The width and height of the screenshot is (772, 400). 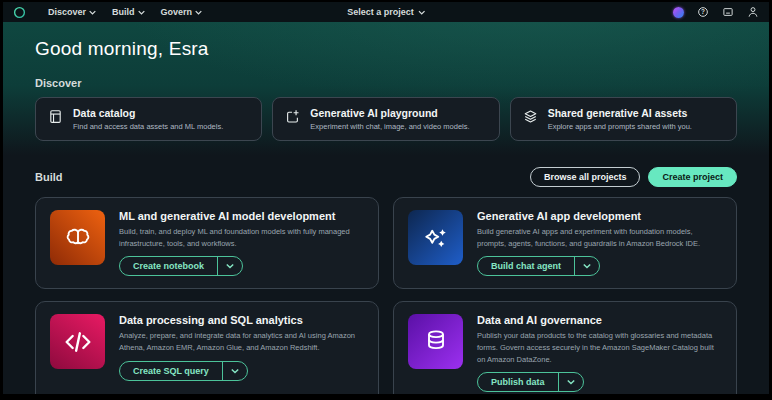 What do you see at coordinates (177, 12) in the screenshot?
I see `nav-item-label: Govern` at bounding box center [177, 12].